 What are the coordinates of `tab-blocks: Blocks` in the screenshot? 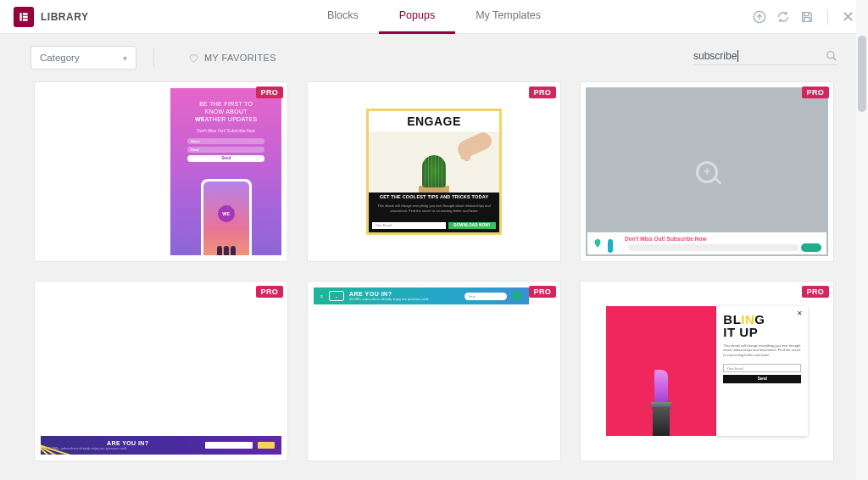 It's located at (342, 17).